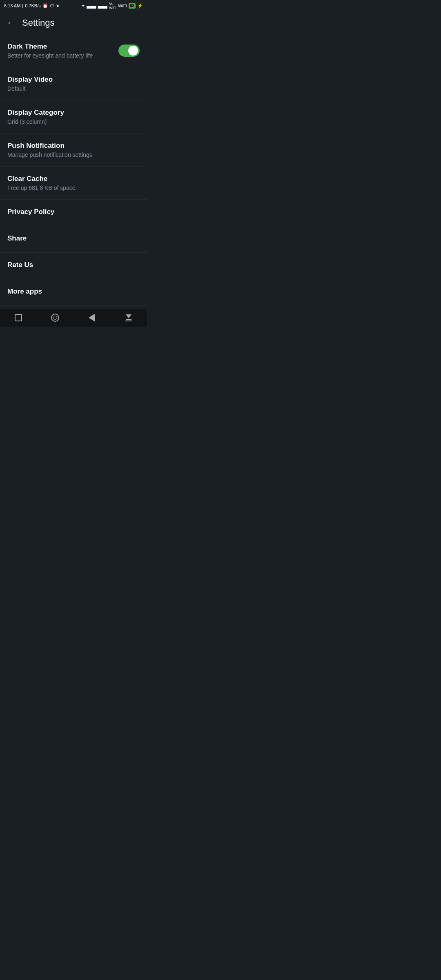  I want to click on clear-cache-subtitle: Free up 681.8 KB of space, so click(74, 188).